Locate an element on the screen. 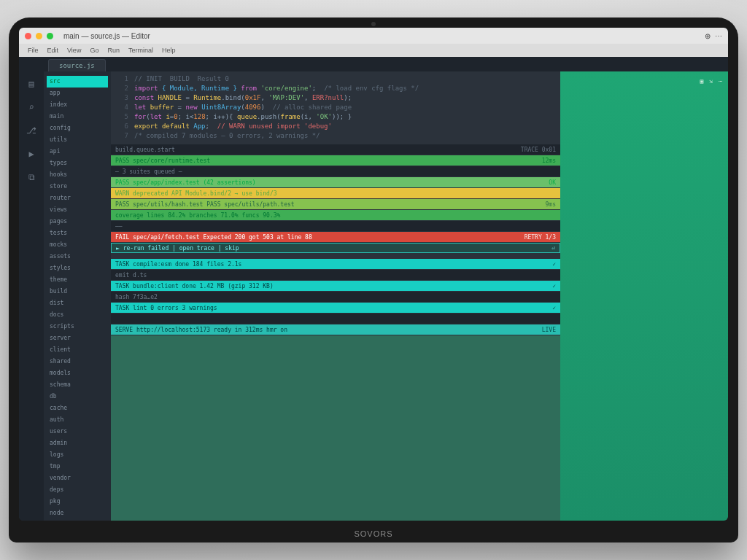 Image resolution: width=747 pixels, height=560 pixels. code-editor: 1// INIT BUILD Result 02import { Module,… is located at coordinates (336, 108).